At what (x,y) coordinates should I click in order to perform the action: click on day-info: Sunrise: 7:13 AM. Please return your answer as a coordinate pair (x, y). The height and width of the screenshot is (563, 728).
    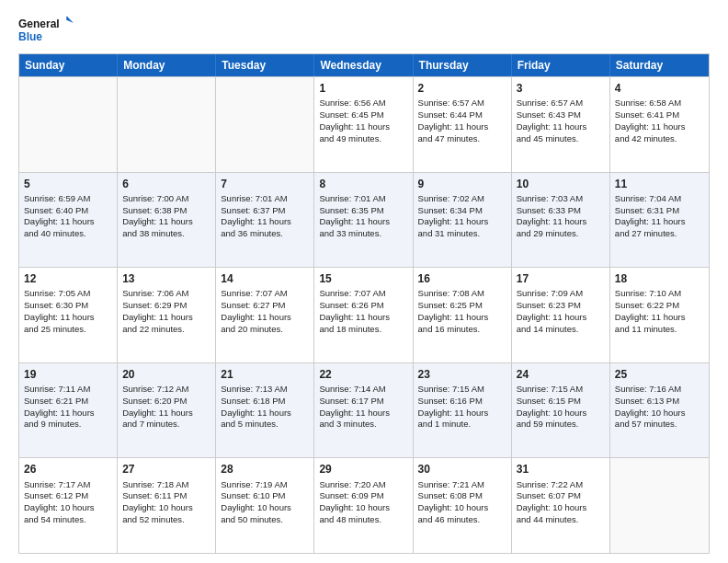
    Looking at the image, I should click on (254, 388).